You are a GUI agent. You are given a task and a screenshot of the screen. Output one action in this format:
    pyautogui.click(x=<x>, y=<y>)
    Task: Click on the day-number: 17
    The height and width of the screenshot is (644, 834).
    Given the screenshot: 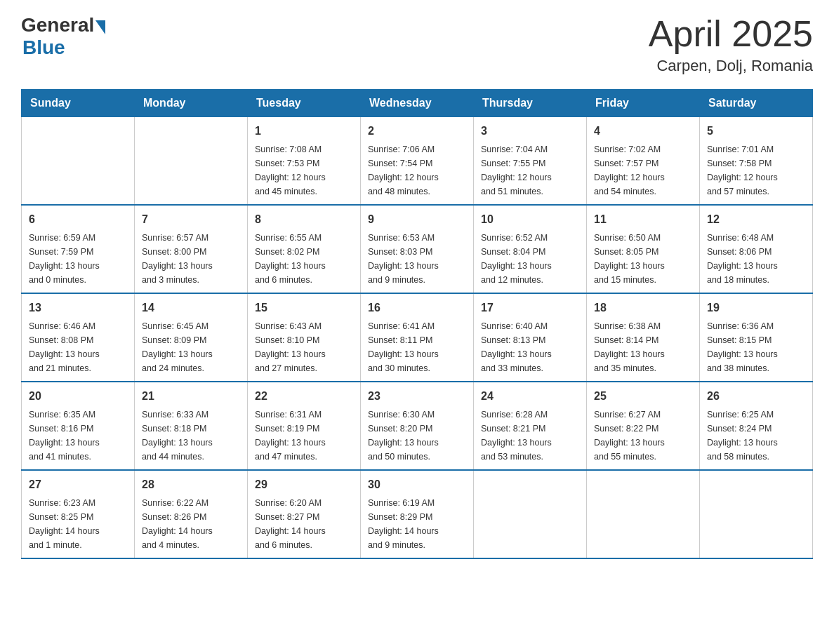 What is the action you would take?
    pyautogui.click(x=530, y=308)
    